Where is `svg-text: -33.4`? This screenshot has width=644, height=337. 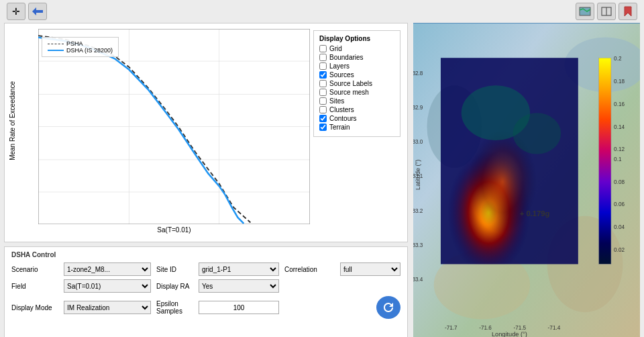 svg-text: -33.4 is located at coordinates (419, 279).